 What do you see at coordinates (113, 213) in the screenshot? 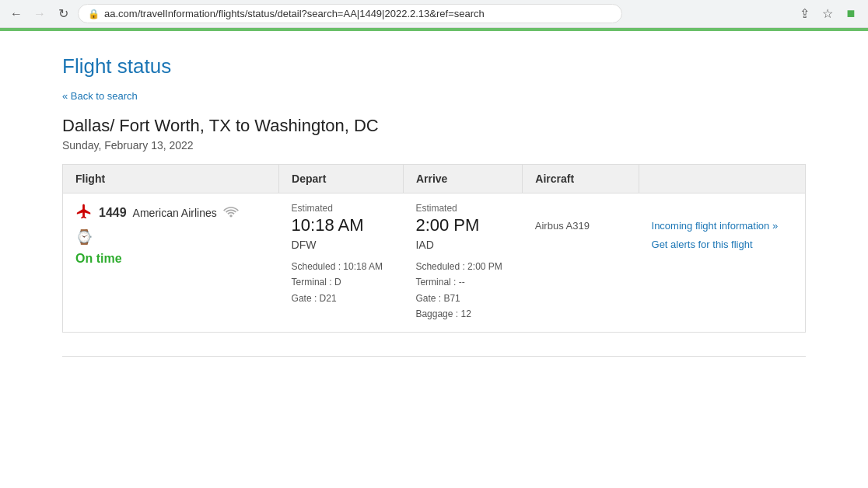
I see `flight-number: 1449` at bounding box center [113, 213].